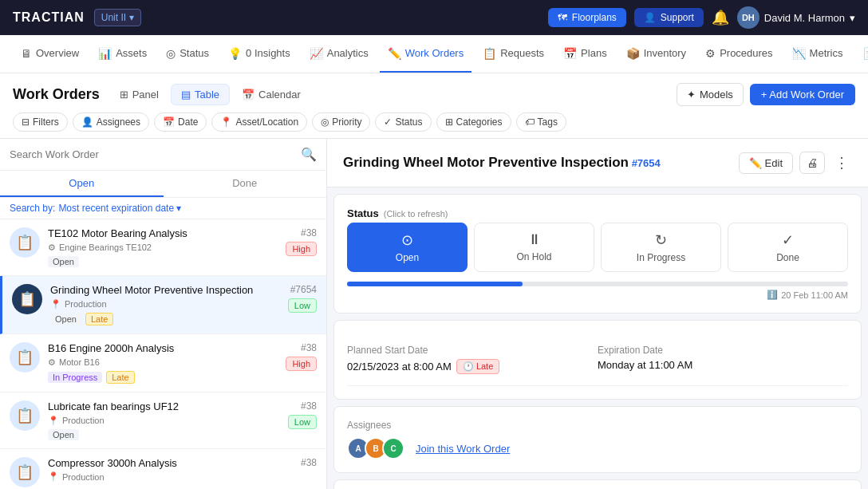 The width and height of the screenshot is (868, 489). What do you see at coordinates (81, 183) in the screenshot?
I see `tab-open: Open` at bounding box center [81, 183].